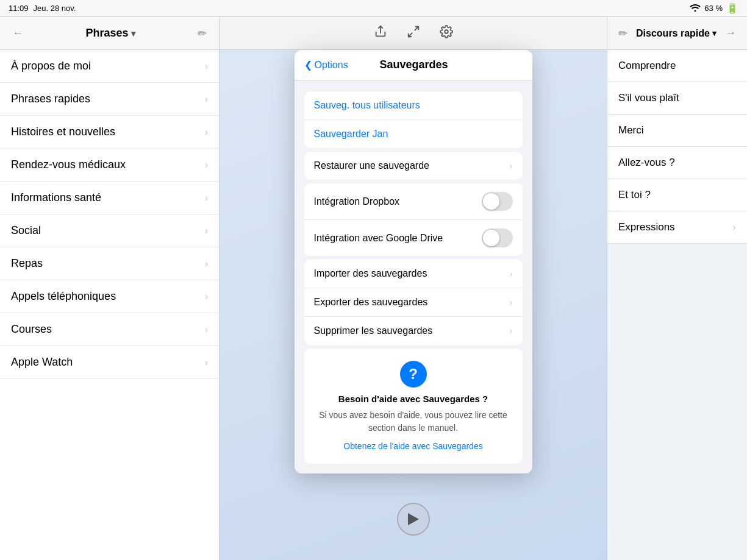 Image resolution: width=747 pixels, height=560 pixels. Describe the element at coordinates (413, 422) in the screenshot. I see `help-body: Si vous avez besoin d'aide, vous pouvez …` at that location.